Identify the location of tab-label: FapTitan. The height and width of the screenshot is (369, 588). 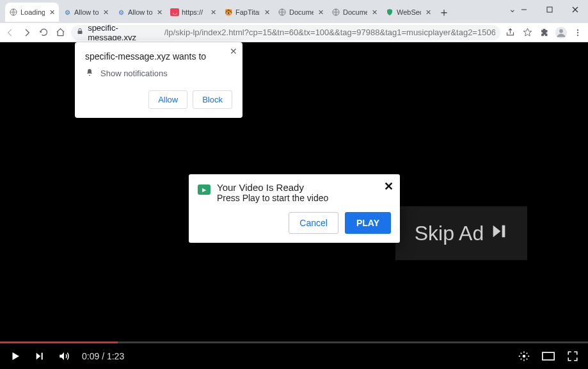
(248, 12).